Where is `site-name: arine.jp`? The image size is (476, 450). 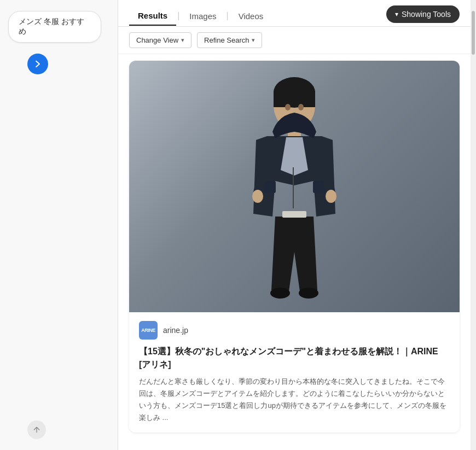
site-name: arine.jp is located at coordinates (176, 330).